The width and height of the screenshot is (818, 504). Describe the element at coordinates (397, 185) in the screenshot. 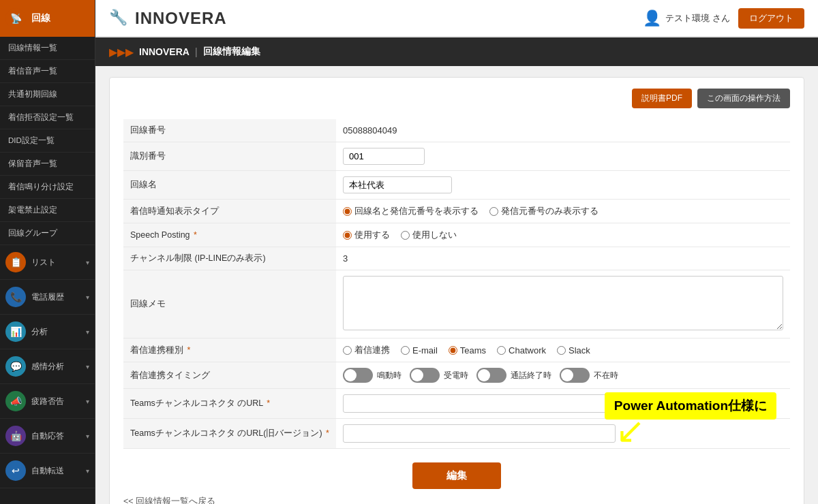

I see `input-line-name` at that location.